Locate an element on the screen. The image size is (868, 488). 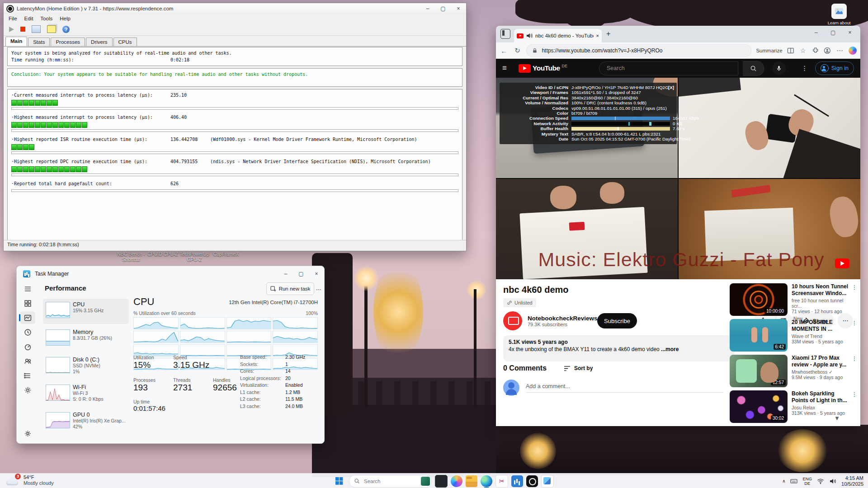
desktop-icon-capframex: CapFrameX is located at coordinates (226, 254).